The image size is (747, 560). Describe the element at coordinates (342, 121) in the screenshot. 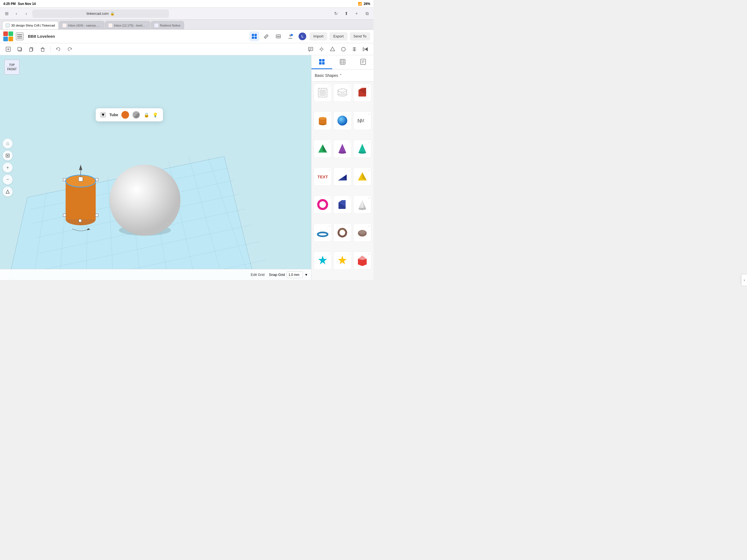

I see `shape-sphere-blue: ☆` at that location.